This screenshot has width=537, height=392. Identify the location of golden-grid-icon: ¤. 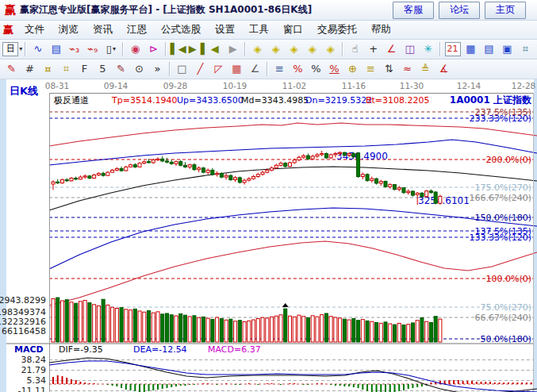
(48, 69).